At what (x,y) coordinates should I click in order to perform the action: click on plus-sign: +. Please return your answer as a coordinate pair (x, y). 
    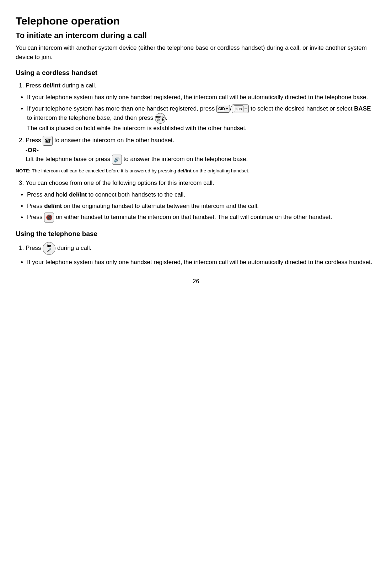
    Looking at the image, I should click on (227, 109).